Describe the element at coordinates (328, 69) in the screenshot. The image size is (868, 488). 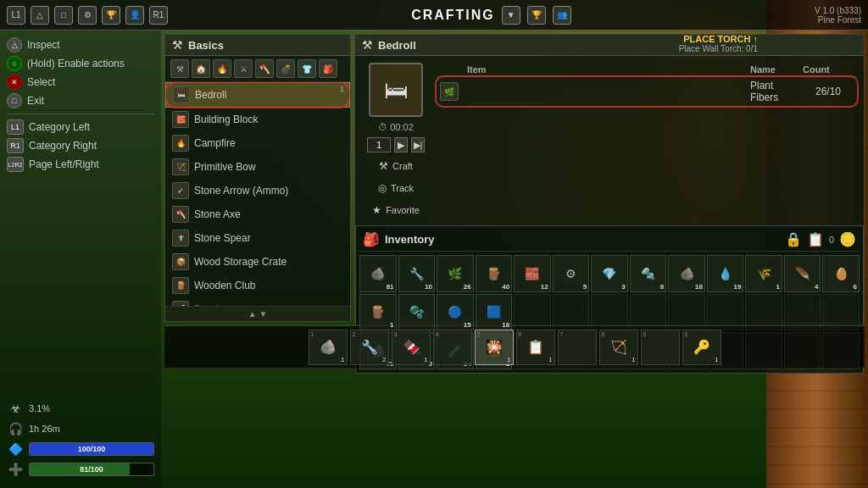
I see `cat-bag: 🎒` at that location.